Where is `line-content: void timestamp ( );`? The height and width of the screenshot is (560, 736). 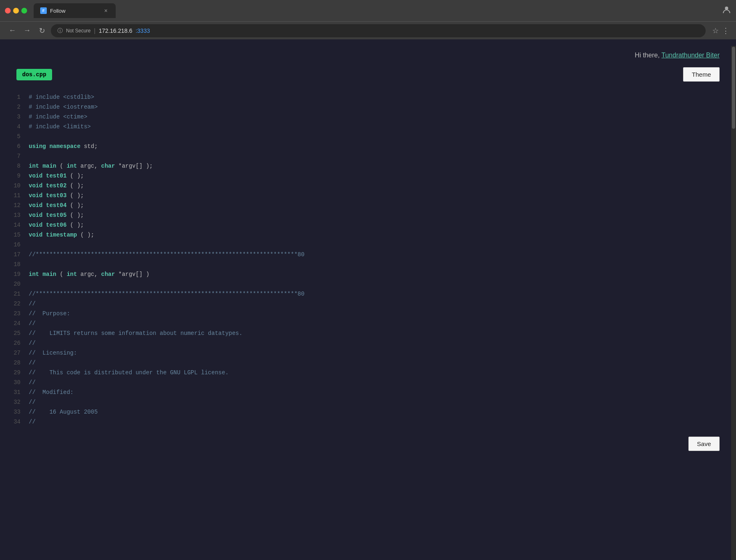
line-content: void timestamp ( ); is located at coordinates (378, 235).